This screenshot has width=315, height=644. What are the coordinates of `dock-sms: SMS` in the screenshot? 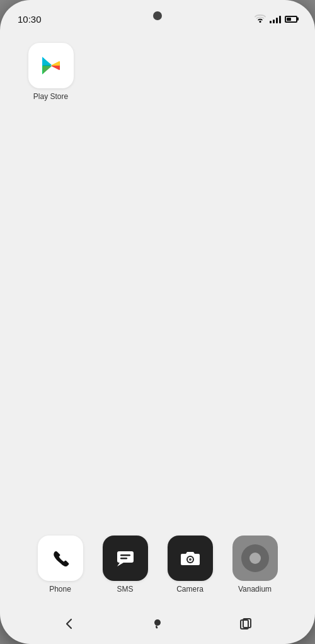 It's located at (125, 565).